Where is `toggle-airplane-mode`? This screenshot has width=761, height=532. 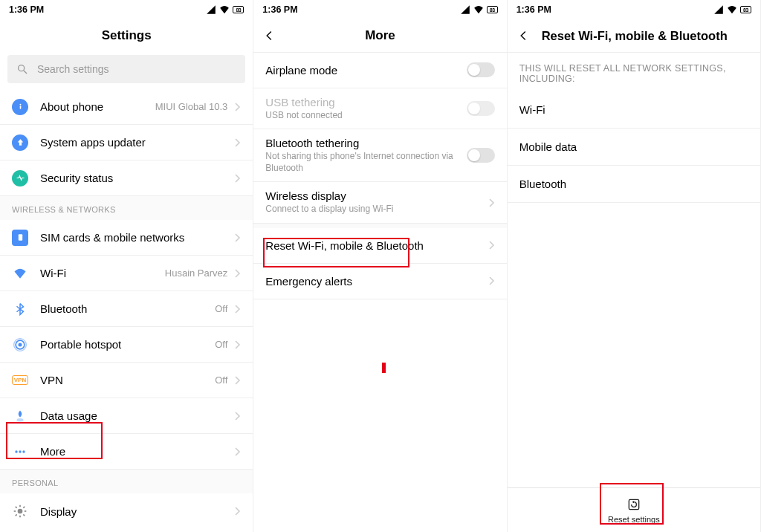
toggle-airplane-mode is located at coordinates (481, 70).